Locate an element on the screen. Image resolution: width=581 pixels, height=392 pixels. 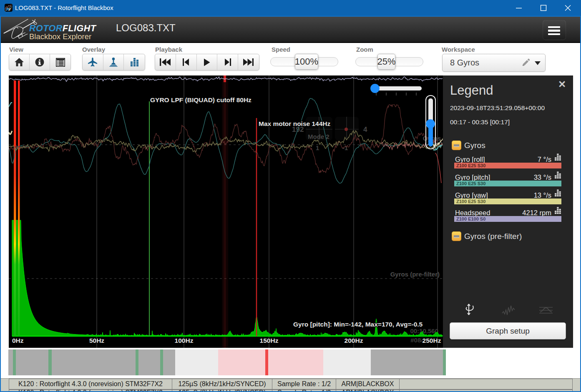
svg-text: Gyros (pre-filter) is located at coordinates (415, 274).